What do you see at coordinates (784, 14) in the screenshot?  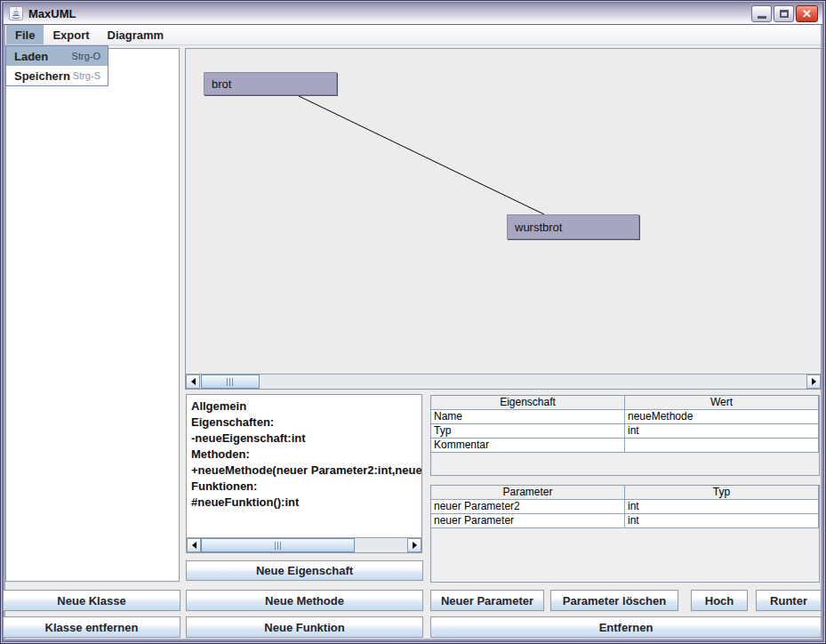 I see `maximize-icon` at bounding box center [784, 14].